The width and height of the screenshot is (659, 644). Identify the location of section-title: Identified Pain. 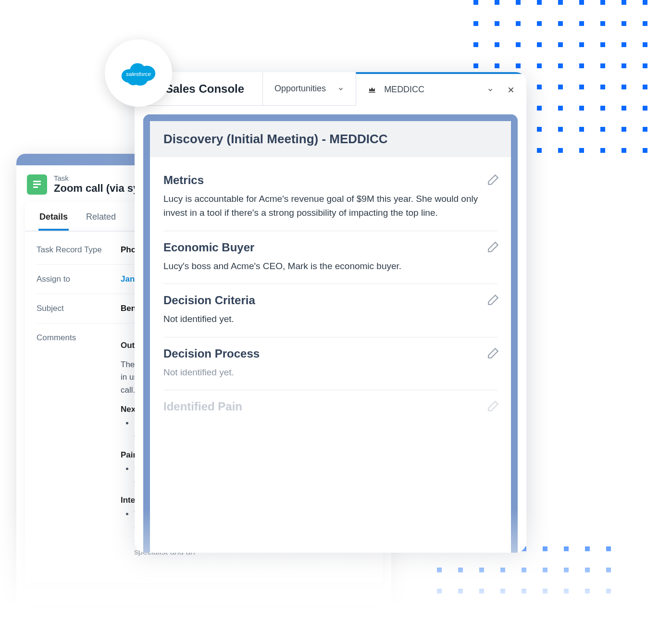
(331, 407).